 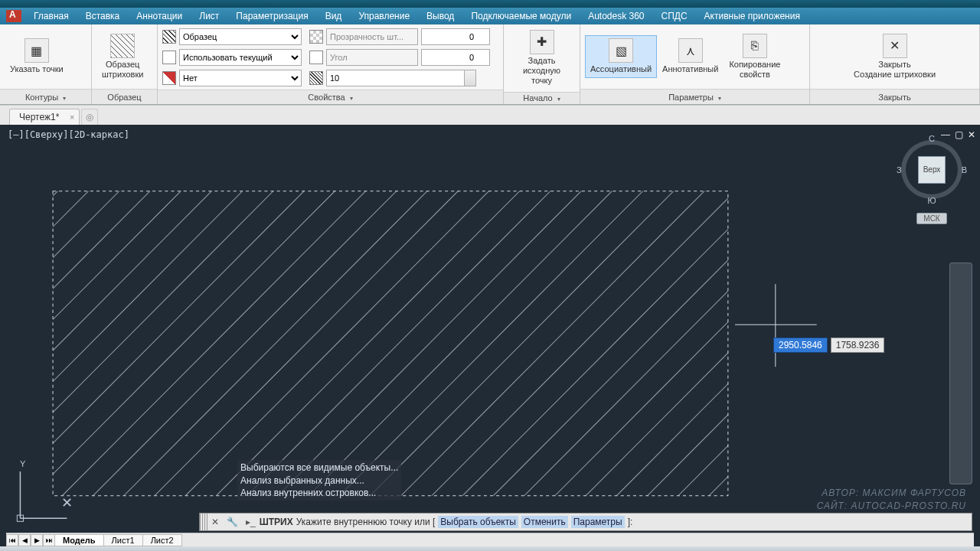 I want to click on set-origin-button: ✚ Задать исходную точку, so click(x=542, y=58).